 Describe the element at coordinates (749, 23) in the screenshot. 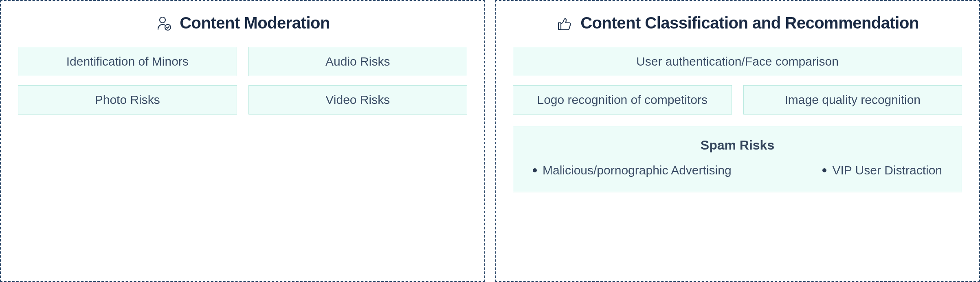

I see `content-classification-title: Content Classification and Recommendatio…` at that location.